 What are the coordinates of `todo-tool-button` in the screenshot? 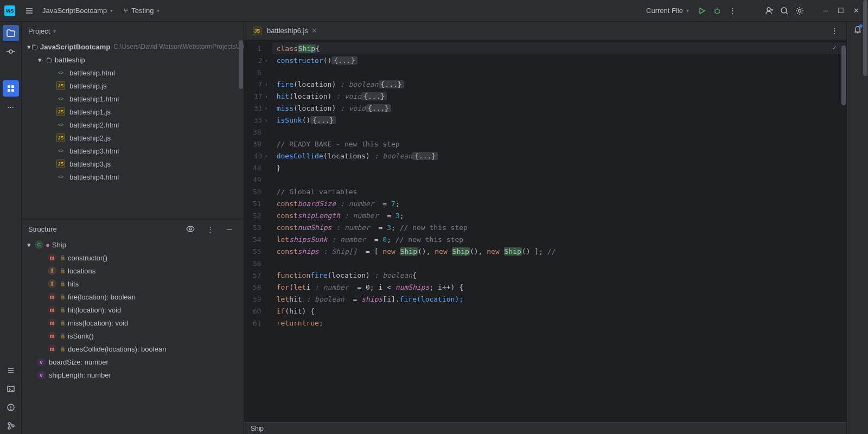 It's located at (11, 371).